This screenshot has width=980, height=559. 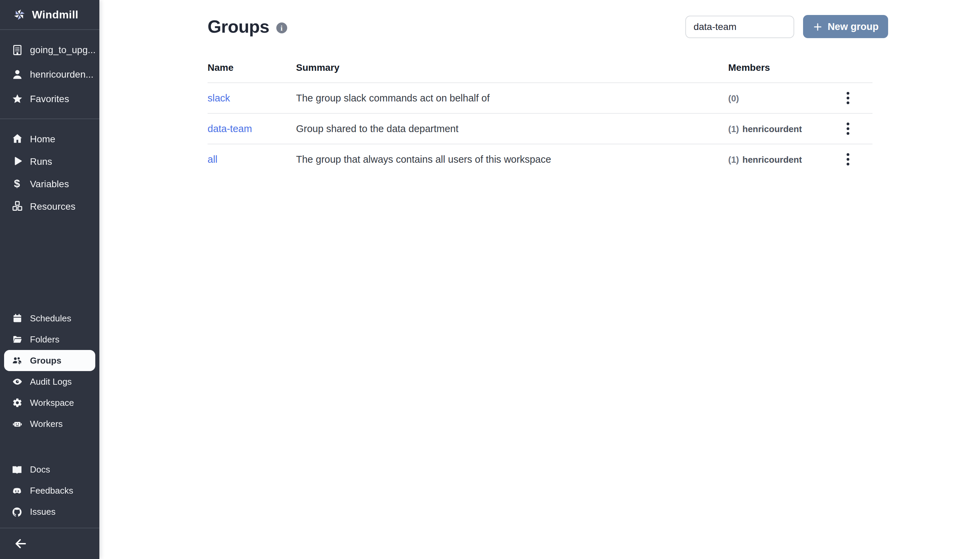 I want to click on new-group-button: New group, so click(x=846, y=26).